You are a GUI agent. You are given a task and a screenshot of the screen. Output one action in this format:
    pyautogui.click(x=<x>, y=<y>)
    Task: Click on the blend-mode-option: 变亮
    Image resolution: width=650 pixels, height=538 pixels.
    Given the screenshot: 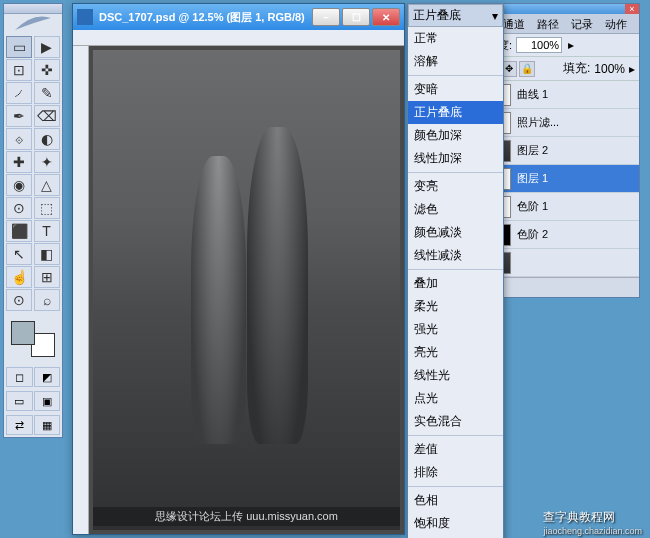 What is the action you would take?
    pyautogui.click(x=456, y=186)
    